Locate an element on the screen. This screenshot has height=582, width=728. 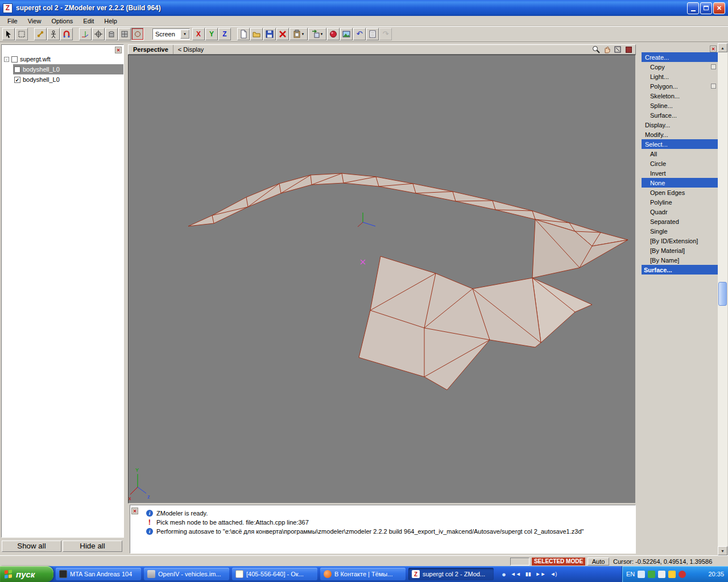
save-file-button is located at coordinates (270, 34).